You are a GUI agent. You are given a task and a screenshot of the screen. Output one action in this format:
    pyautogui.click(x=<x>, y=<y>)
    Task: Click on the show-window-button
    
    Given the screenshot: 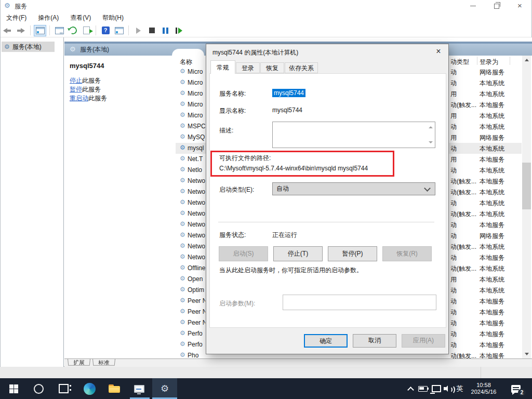 What is the action you would take?
    pyautogui.click(x=119, y=31)
    